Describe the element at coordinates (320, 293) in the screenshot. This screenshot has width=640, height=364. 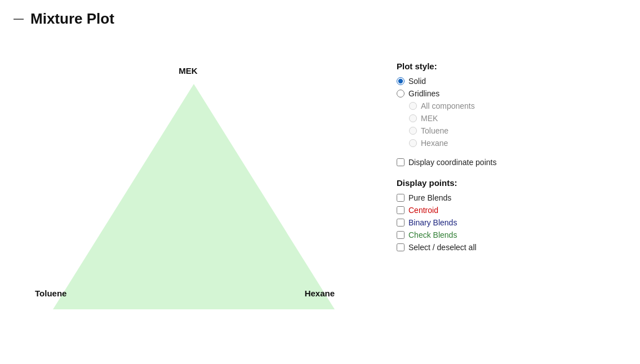
I see `label-hexane: Hexane` at that location.